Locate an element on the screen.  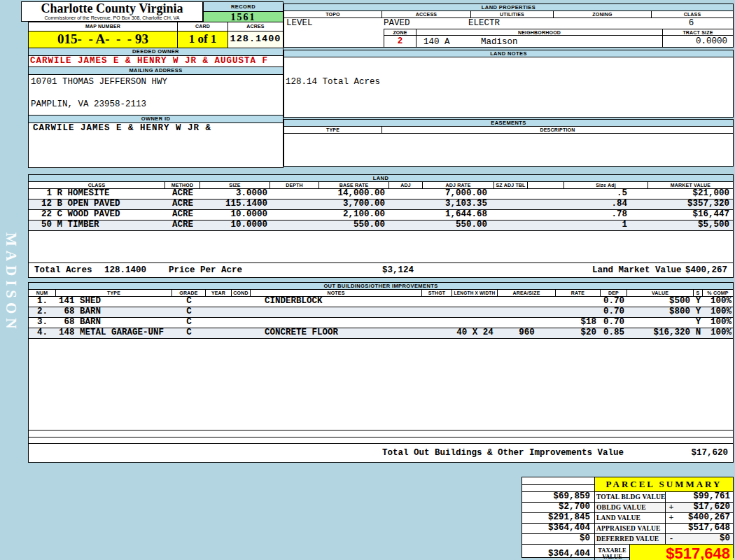
ob-cell: 3. is located at coordinates (42, 323).